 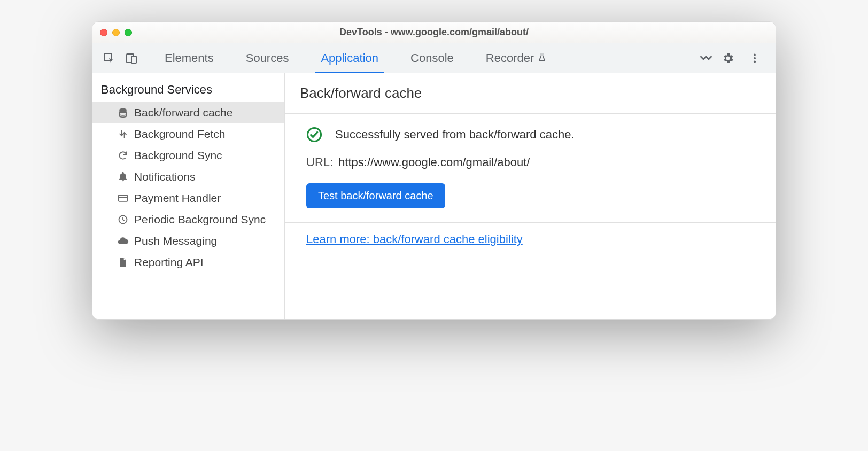 I want to click on sidebar-item-background-fetch: Background Fetch, so click(x=188, y=134).